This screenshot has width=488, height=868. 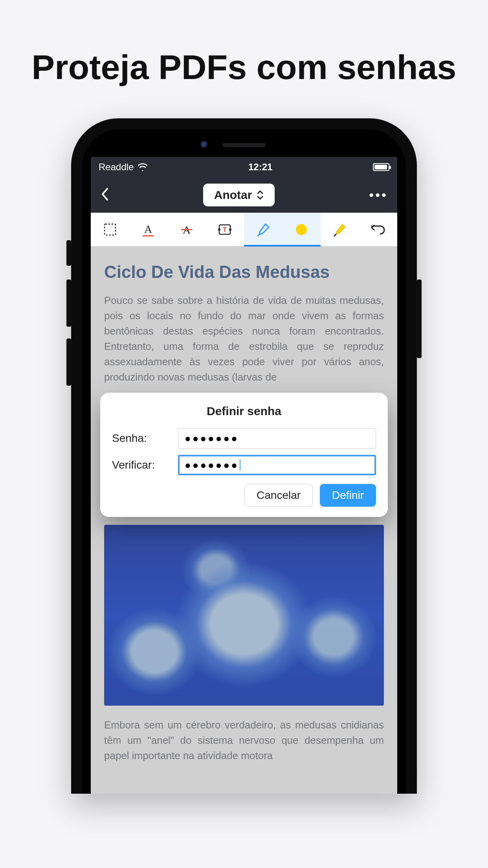 What do you see at coordinates (149, 230) in the screenshot?
I see `tool-underline: A` at bounding box center [149, 230].